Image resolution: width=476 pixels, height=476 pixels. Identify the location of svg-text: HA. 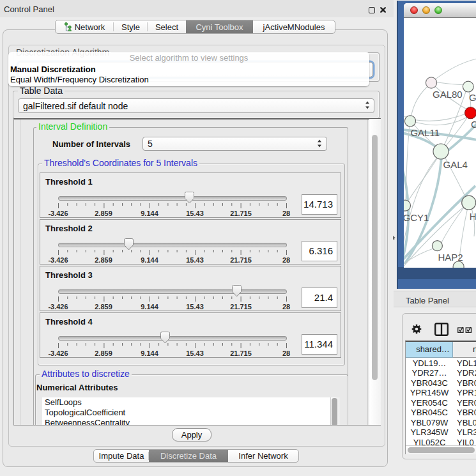
(473, 216).